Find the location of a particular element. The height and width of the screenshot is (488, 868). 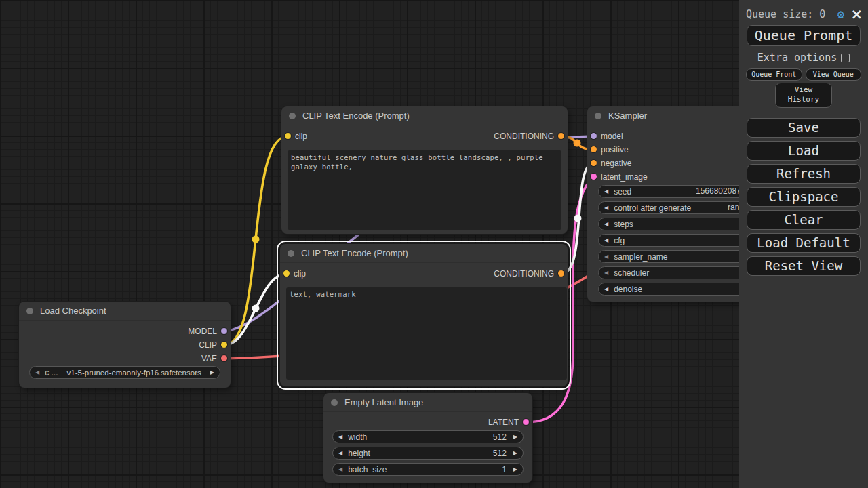

node-empty-latent-image-widget-batch-size: ◀batch_size1▶ is located at coordinates (428, 469).